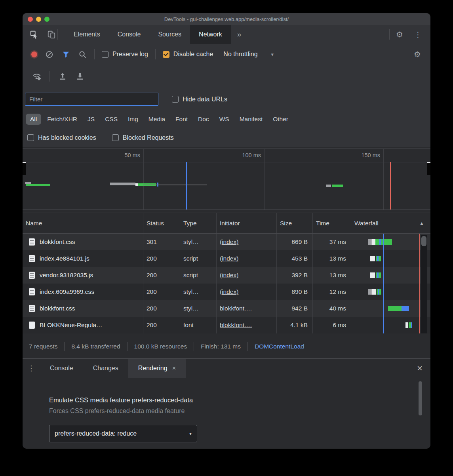  Describe the element at coordinates (31, 138) in the screenshot. I see `blocked-cookies-checkbox` at that location.